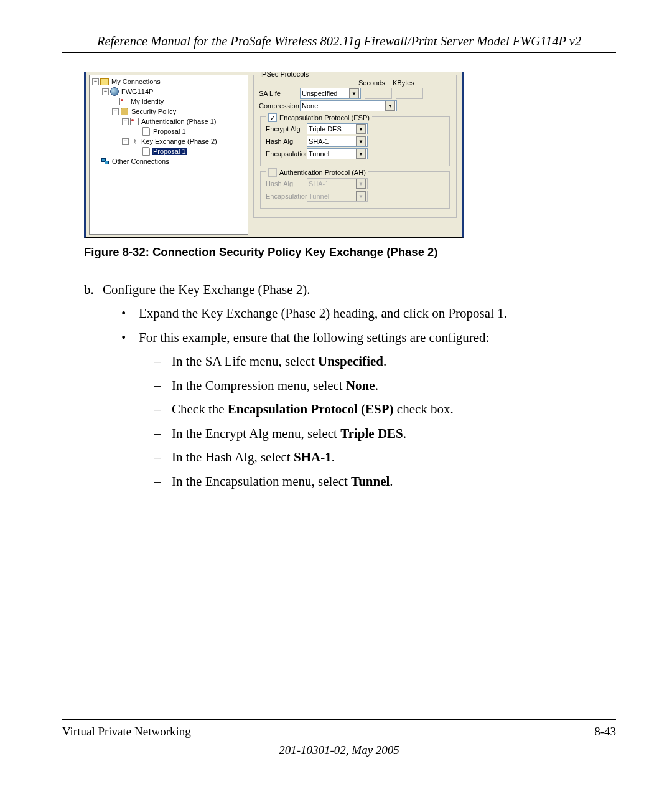 This screenshot has height=807, width=672. I want to click on encapsulation-value: Tunnel, so click(319, 154).